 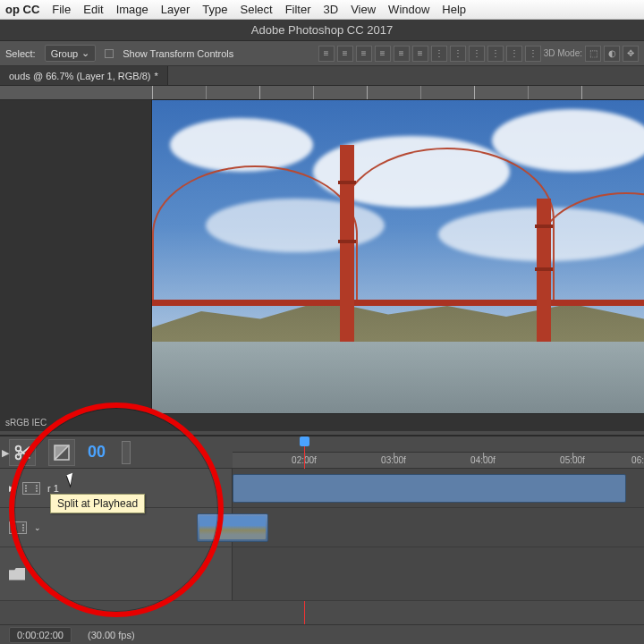 I want to click on video-track: ⌄, so click(x=322, y=528).